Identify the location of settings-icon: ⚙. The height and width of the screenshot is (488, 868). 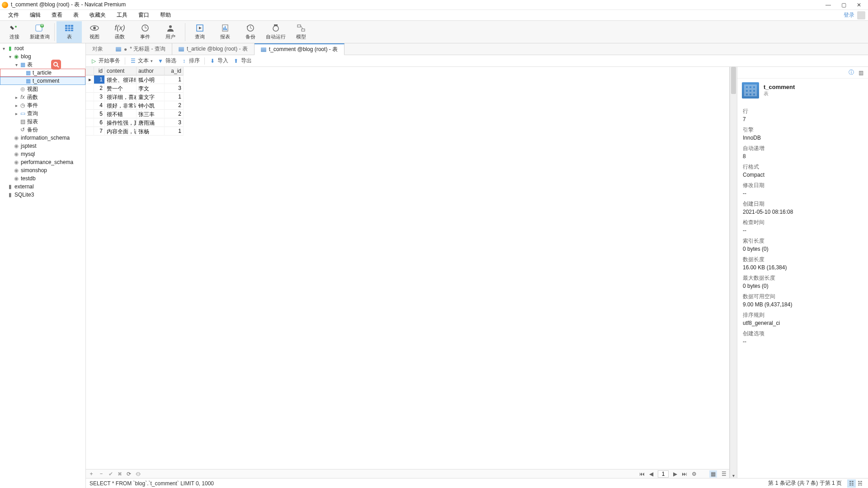
(694, 474).